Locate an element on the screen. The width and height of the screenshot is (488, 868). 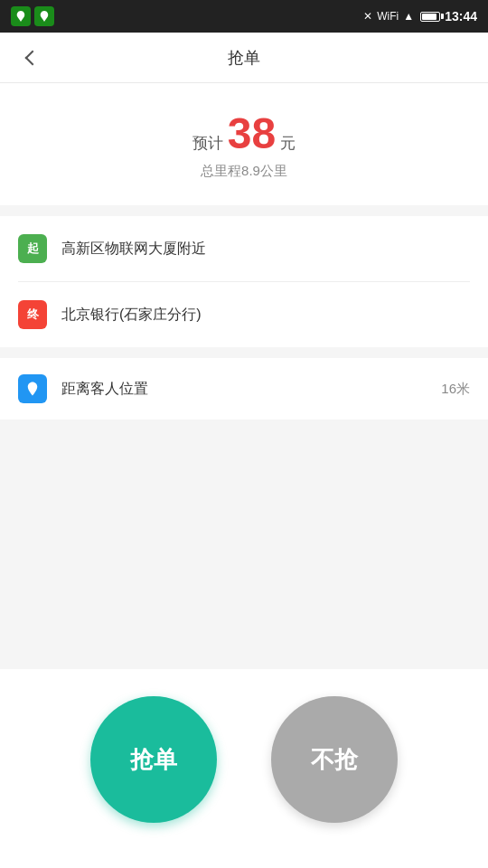
page-title: 抢单 is located at coordinates (244, 58).